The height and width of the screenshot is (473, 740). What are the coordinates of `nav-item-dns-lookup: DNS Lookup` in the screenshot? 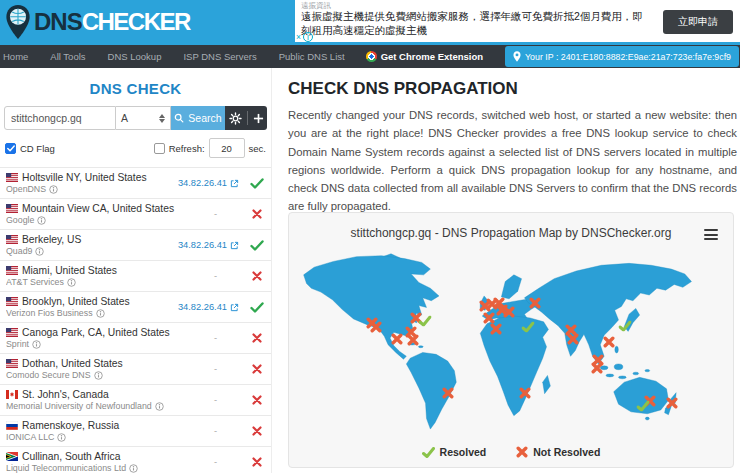 It's located at (135, 56).